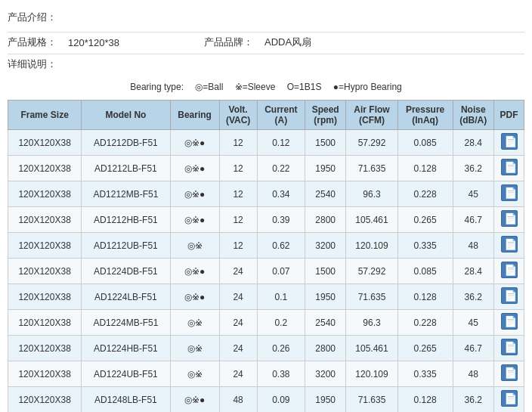  I want to click on table-row: 120X120X38AD1224UB-F51◎※240.383200120.10…, so click(266, 374).